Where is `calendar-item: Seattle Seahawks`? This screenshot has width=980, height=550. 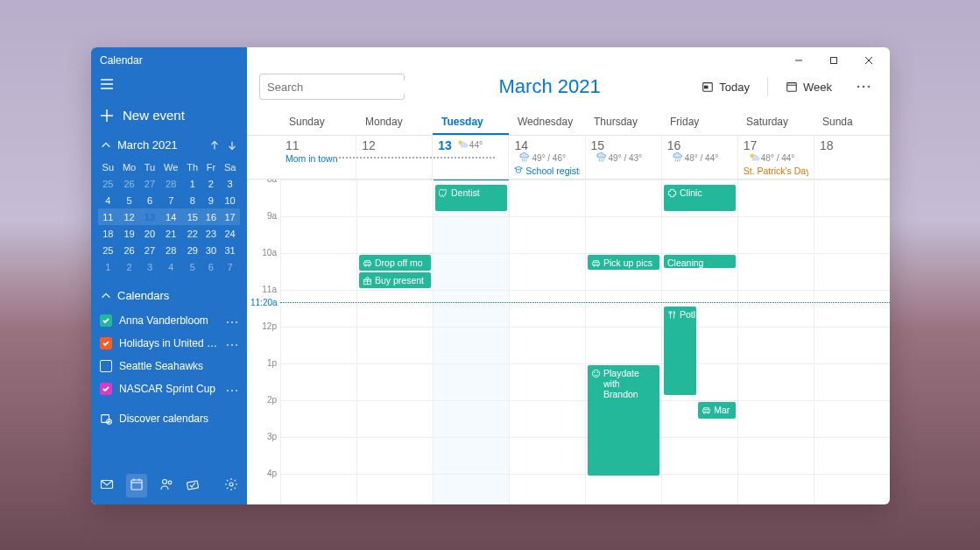 calendar-item: Seattle Seahawks is located at coordinates (169, 366).